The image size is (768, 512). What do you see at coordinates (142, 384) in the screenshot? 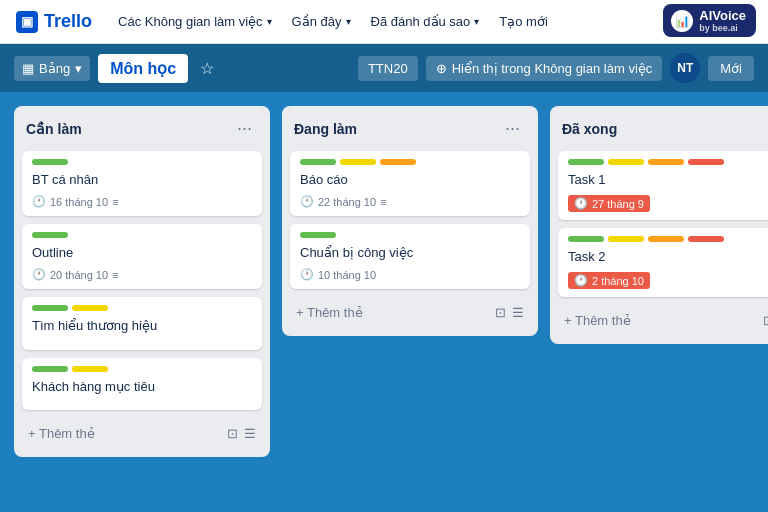
I see `card-card-khach-hang: Khách hàng mục tiêu` at bounding box center [142, 384].